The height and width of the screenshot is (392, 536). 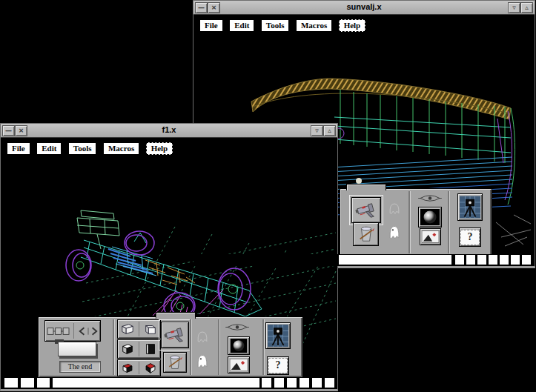 I want to click on solid-cube-icon, so click(x=128, y=349).